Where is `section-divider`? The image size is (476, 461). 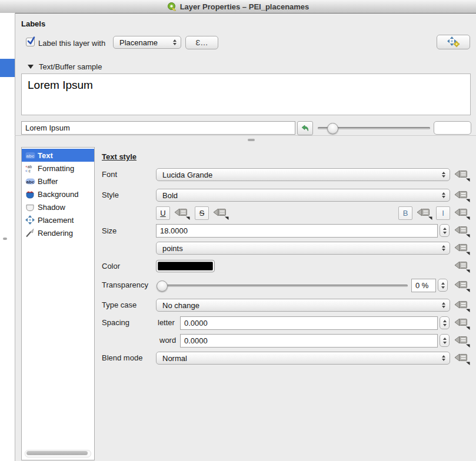 section-divider is located at coordinates (245, 135).